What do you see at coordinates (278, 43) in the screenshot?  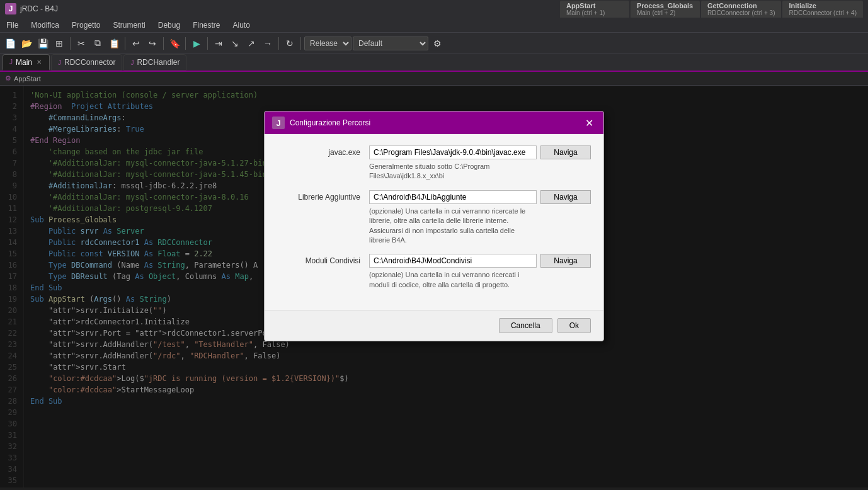 I see `toolbar-sep6` at bounding box center [278, 43].